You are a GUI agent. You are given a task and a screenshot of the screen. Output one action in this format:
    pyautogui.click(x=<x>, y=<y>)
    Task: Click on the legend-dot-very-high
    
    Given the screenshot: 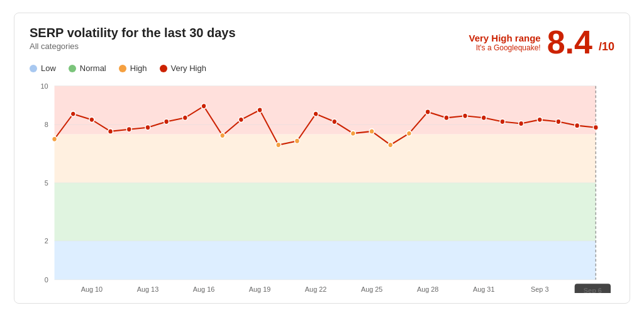 What is the action you would take?
    pyautogui.click(x=164, y=69)
    